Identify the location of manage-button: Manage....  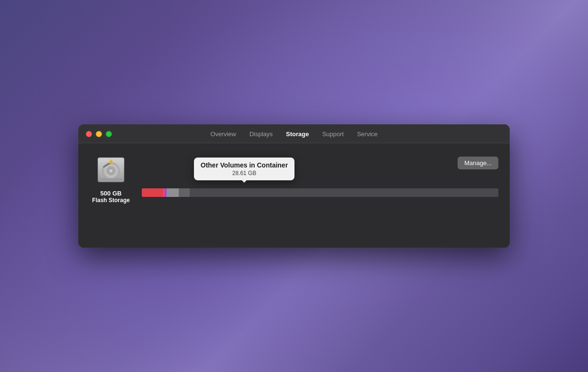
(478, 163).